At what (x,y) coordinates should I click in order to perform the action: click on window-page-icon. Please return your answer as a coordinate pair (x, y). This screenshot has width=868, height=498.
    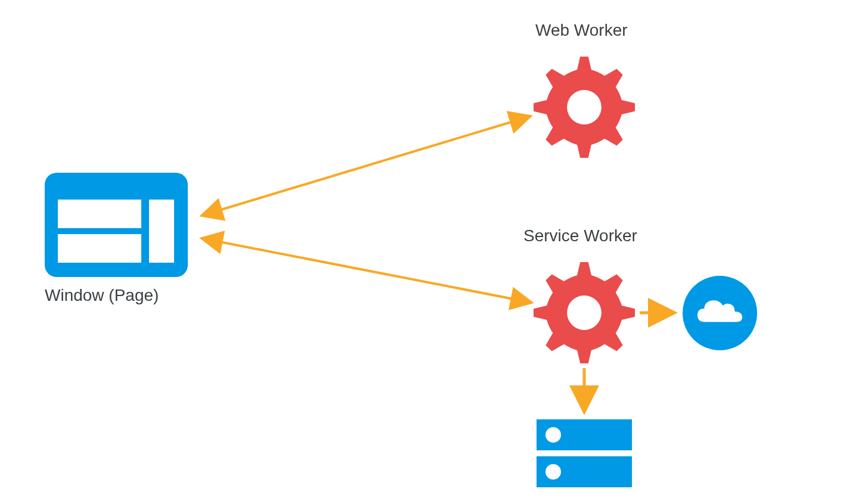
    Looking at the image, I should click on (116, 225).